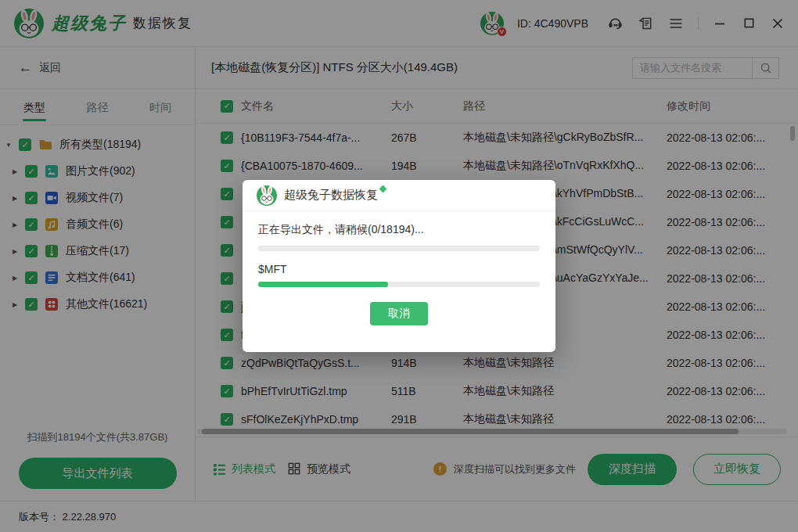  What do you see at coordinates (399, 196) in the screenshot?
I see `dialog-header: 超级兔子数据恢复` at bounding box center [399, 196].